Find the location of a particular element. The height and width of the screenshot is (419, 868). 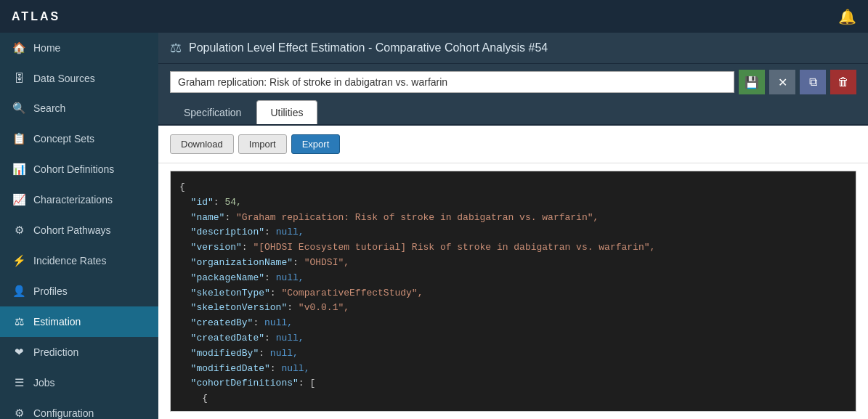

sidebar-item-jobs: ☰ Jobs is located at coordinates (79, 383).